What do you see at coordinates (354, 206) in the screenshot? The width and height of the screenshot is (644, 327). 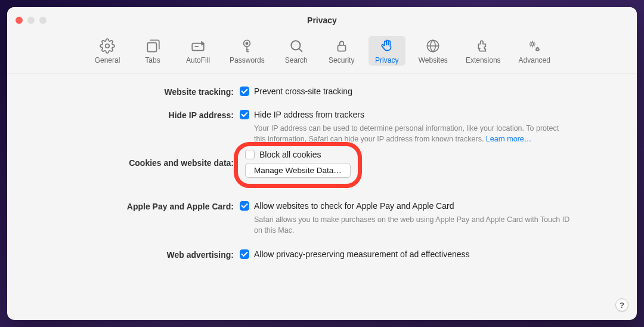 I see `apple-pay-text: Allow websites to check for Apple Pay an…` at bounding box center [354, 206].